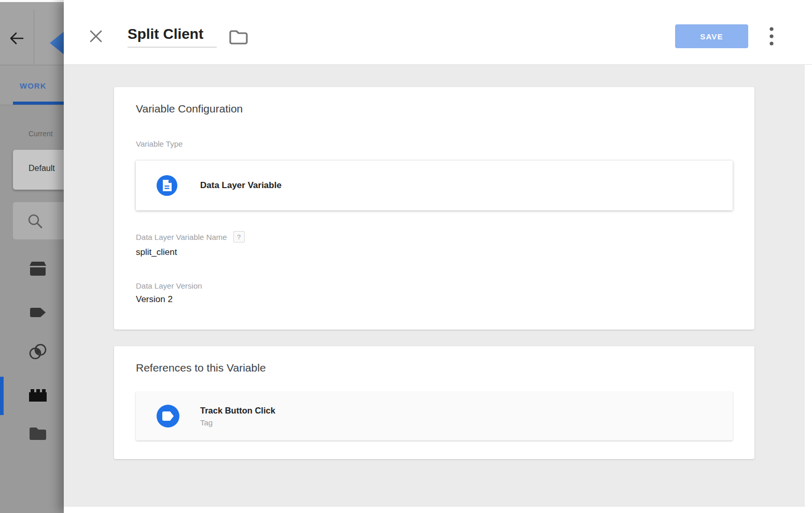 This screenshot has height=513, width=812. What do you see at coordinates (241, 186) in the screenshot?
I see `variable-type-name: Data Layer Variable` at bounding box center [241, 186].